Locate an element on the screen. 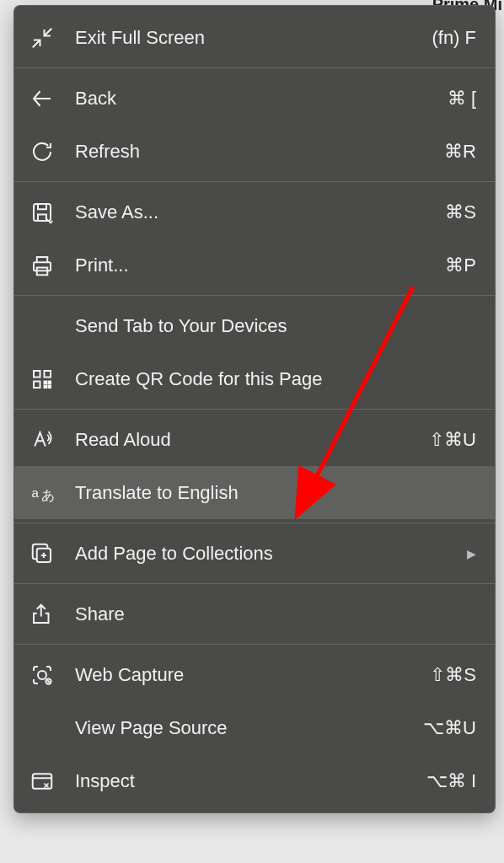 Image resolution: width=504 pixels, height=863 pixels. shortcut-label: ⌥⌘ I is located at coordinates (452, 781).